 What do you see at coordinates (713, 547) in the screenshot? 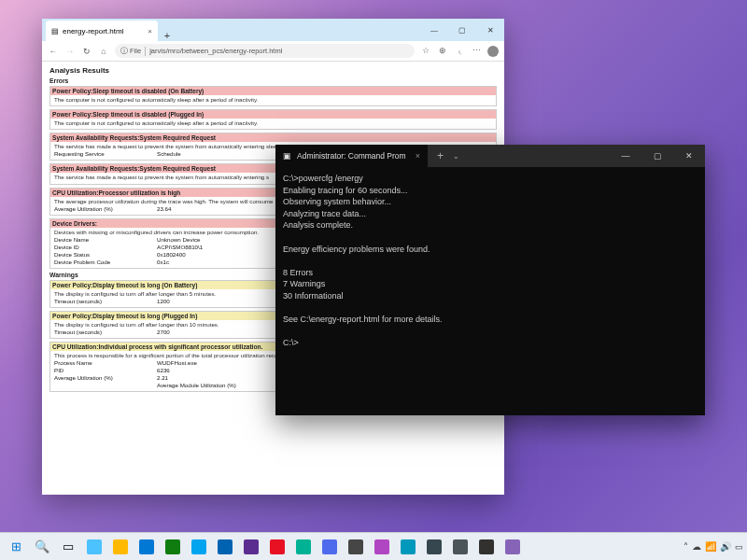
I see `system-tray: ˄ ☁ 📶 🔊 ▭` at bounding box center [713, 547].